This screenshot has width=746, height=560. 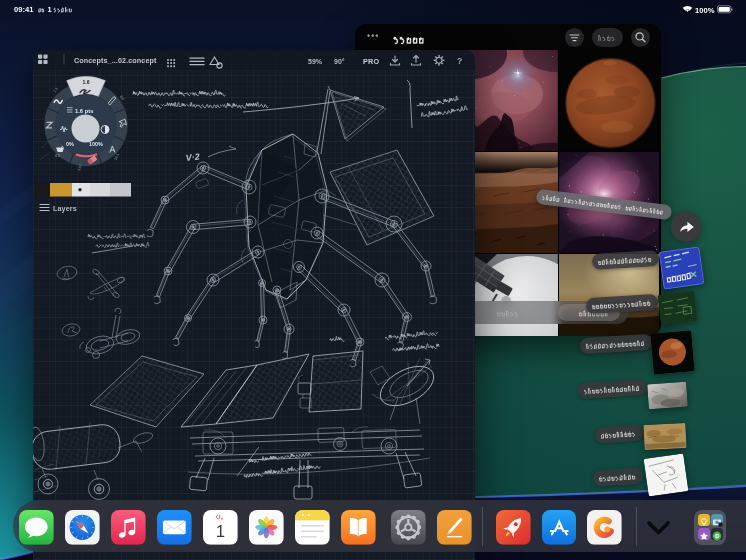 I want to click on svg-text: 90°, so click(x=340, y=62).